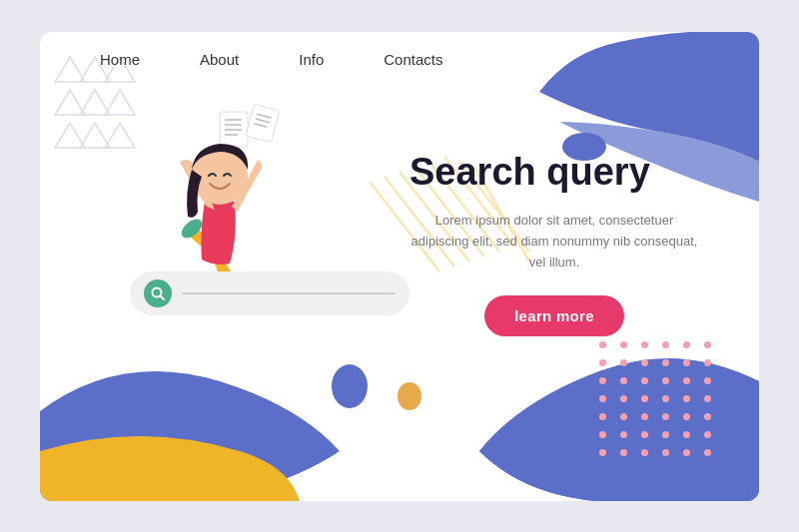 This screenshot has width=799, height=532. Describe the element at coordinates (554, 315) in the screenshot. I see `learn-more-button: learn more` at that location.